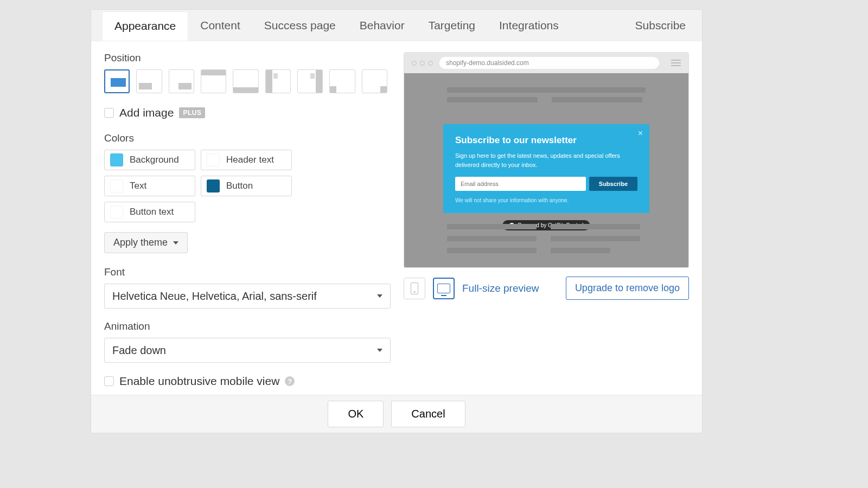 Image resolution: width=868 pixels, height=488 pixels. What do you see at coordinates (627, 288) in the screenshot?
I see `upgrade-button: Upgrade to remove logo` at bounding box center [627, 288].